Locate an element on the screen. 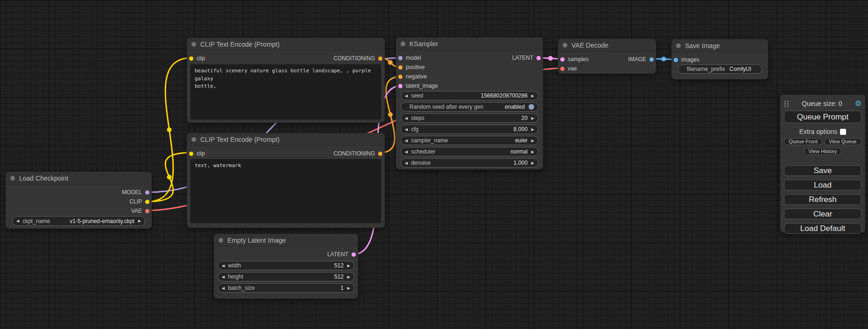 The height and width of the screenshot is (329, 868). model-input-slot is located at coordinates (401, 58).